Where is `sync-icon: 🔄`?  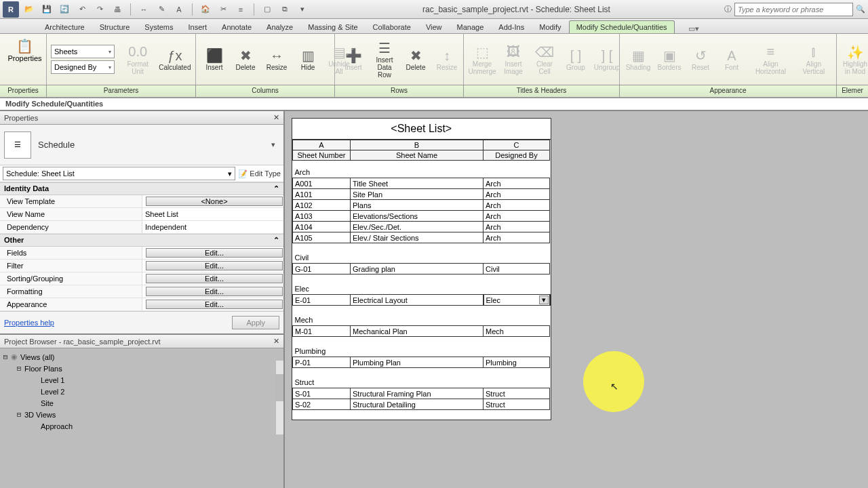 sync-icon: 🔄 is located at coordinates (64, 9).